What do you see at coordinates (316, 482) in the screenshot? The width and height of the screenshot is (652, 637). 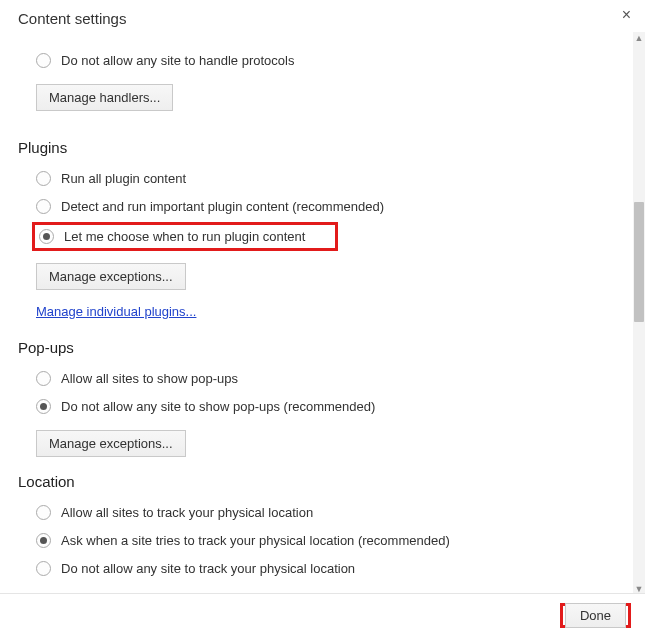 I see `location-heading: Location` at bounding box center [316, 482].